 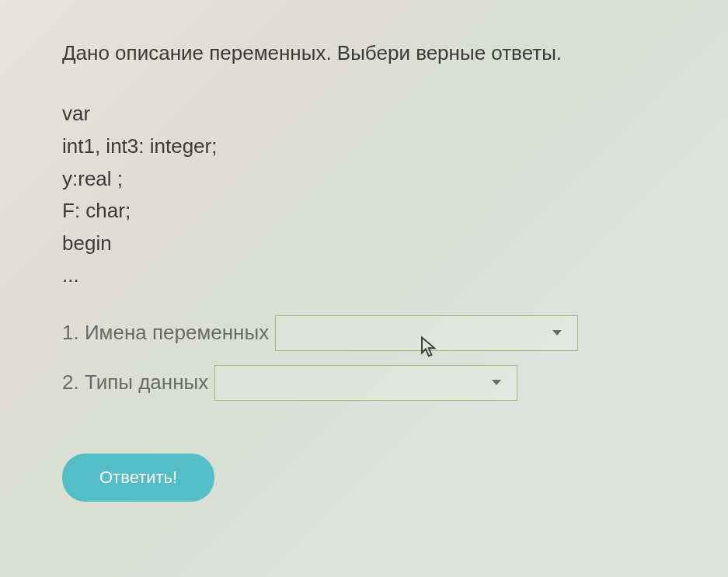 What do you see at coordinates (364, 276) in the screenshot?
I see `code-line: ...` at bounding box center [364, 276].